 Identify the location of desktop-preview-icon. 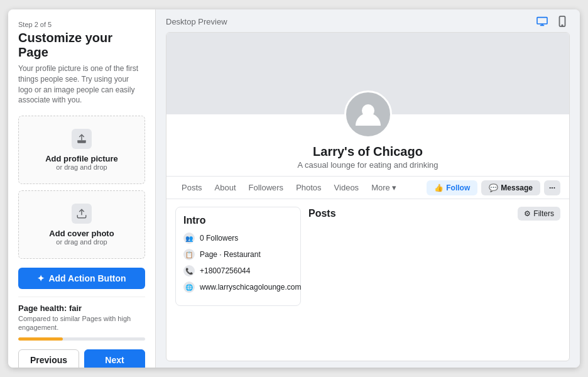
(542, 21).